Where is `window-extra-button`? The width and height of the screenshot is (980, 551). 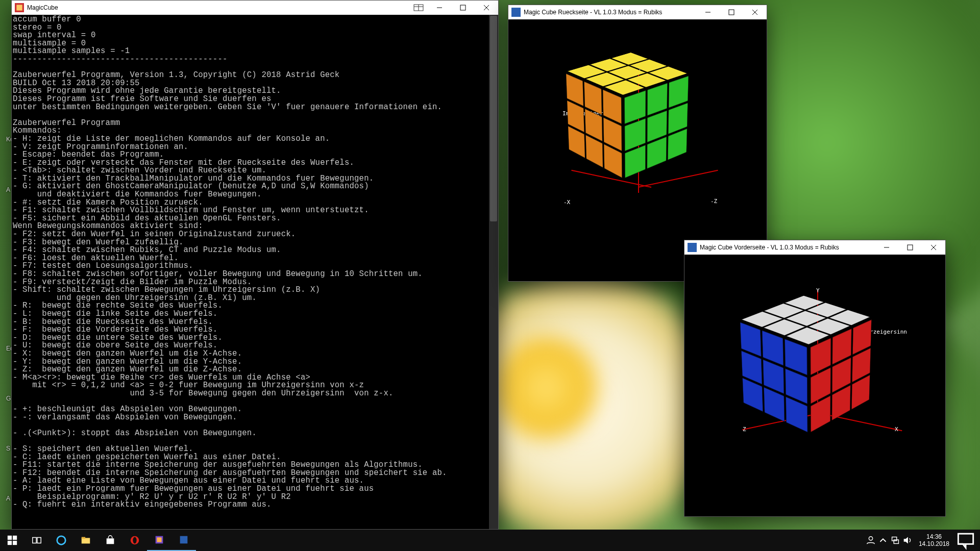
window-extra-button is located at coordinates (419, 8).